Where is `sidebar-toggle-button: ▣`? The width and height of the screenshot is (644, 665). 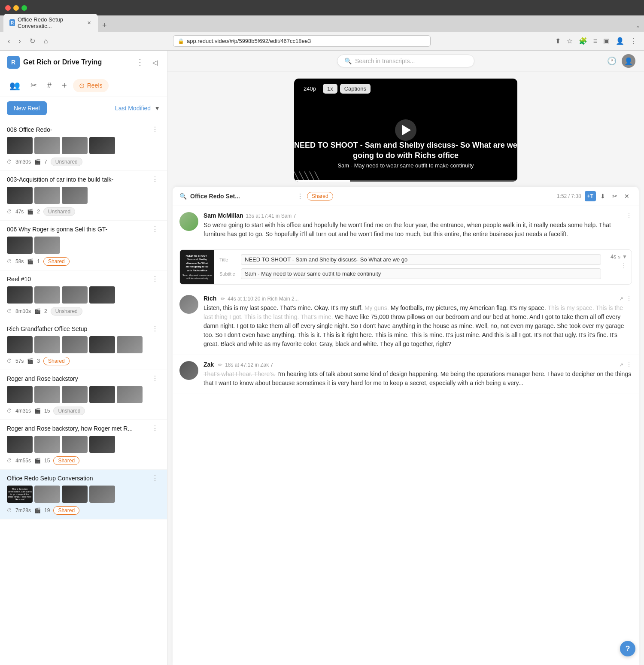 sidebar-toggle-button: ▣ is located at coordinates (606, 41).